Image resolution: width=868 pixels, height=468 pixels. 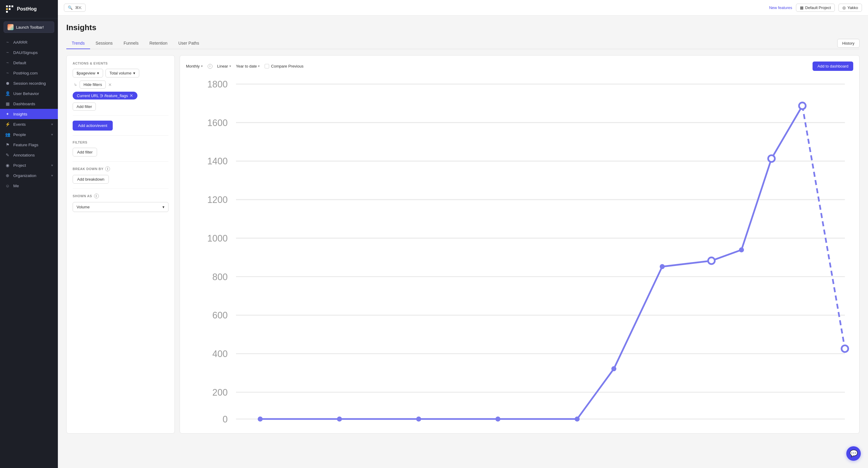 I want to click on me-icon: ☺, so click(x=7, y=186).